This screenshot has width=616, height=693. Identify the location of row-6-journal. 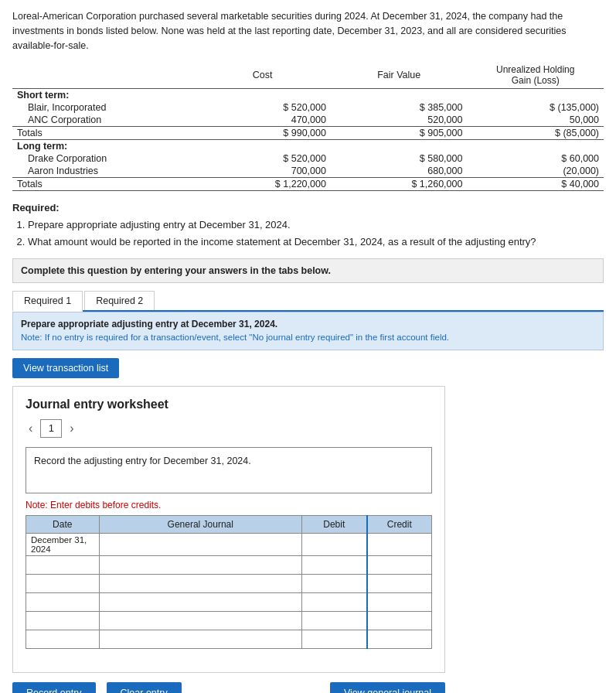
(201, 639).